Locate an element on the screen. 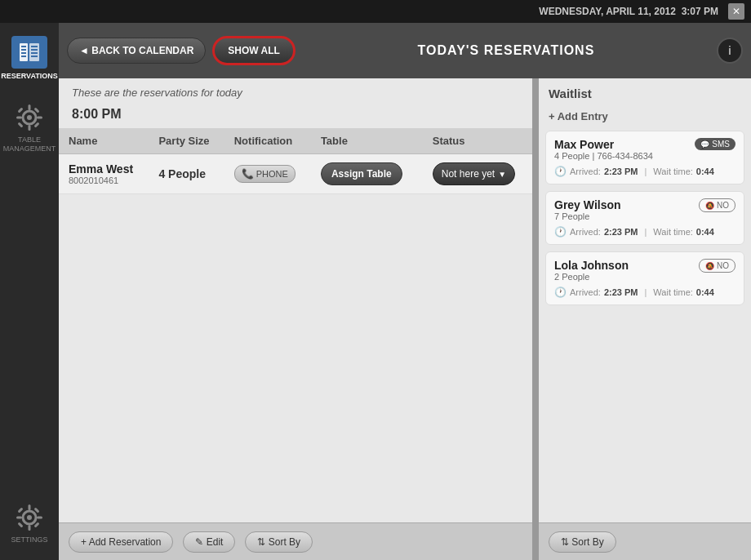  guest-name-cell: Emma West 8002010461 is located at coordinates (104, 175).